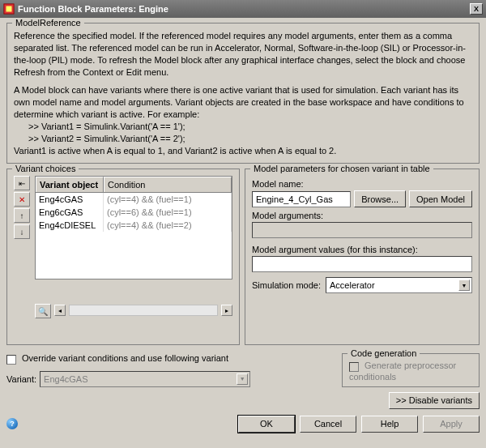  Describe the element at coordinates (354, 367) in the screenshot. I see `gen-preproc-checkbox` at that location.